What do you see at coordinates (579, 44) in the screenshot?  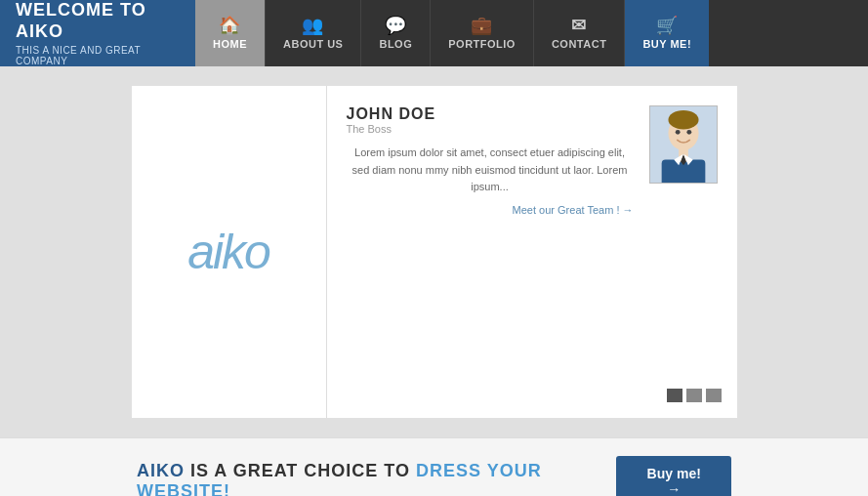 I see `nav-label-contact: CONTACT` at bounding box center [579, 44].